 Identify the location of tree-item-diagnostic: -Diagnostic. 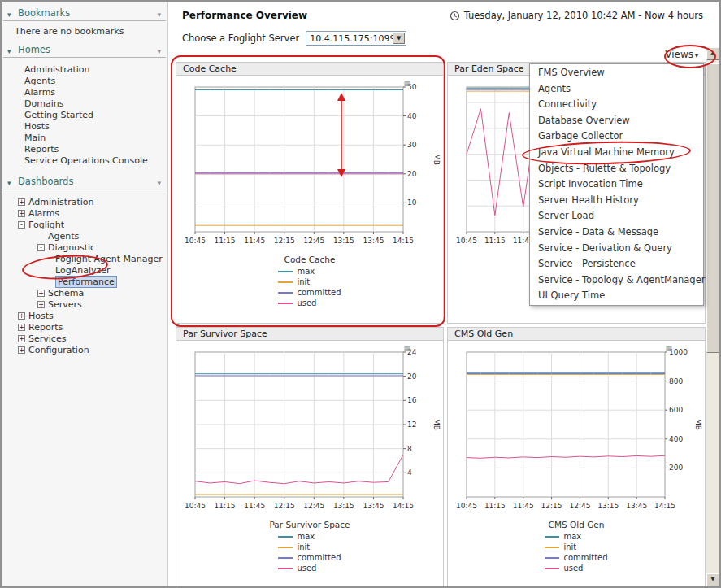
(85, 247).